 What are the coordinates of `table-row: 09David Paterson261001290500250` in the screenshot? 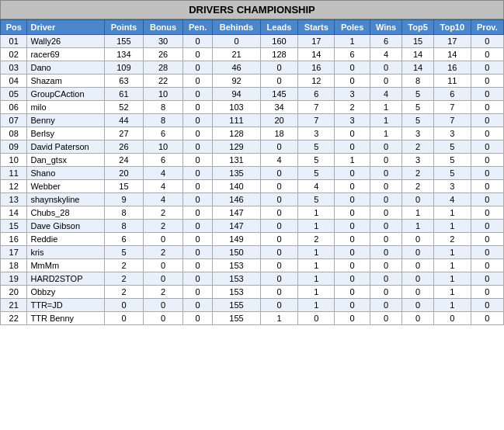 It's located at (252, 147).